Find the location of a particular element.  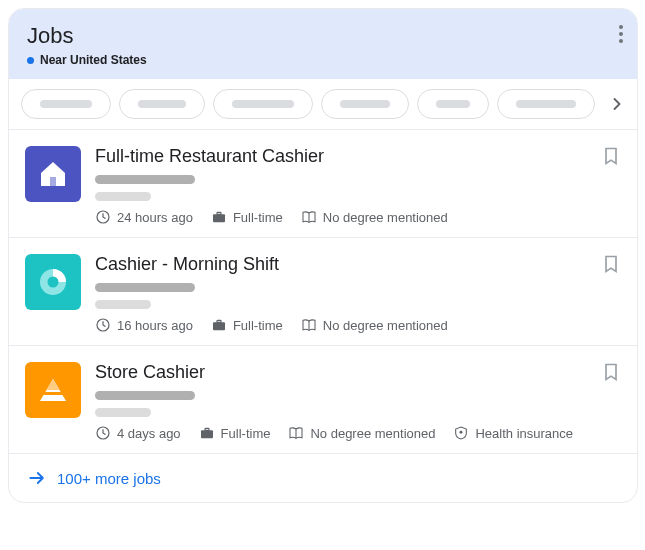

shield-icon is located at coordinates (461, 433).